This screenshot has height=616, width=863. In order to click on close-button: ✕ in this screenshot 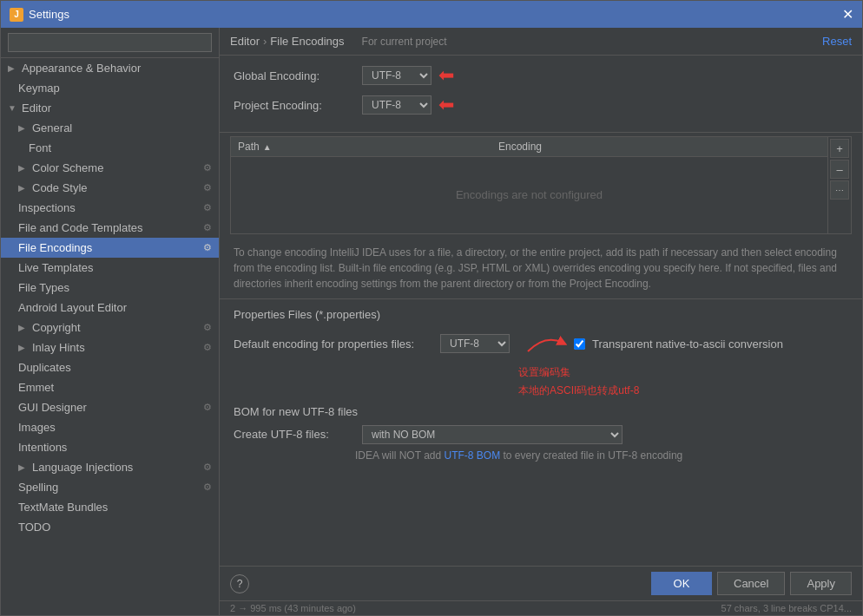, I will do `click(847, 14)`.